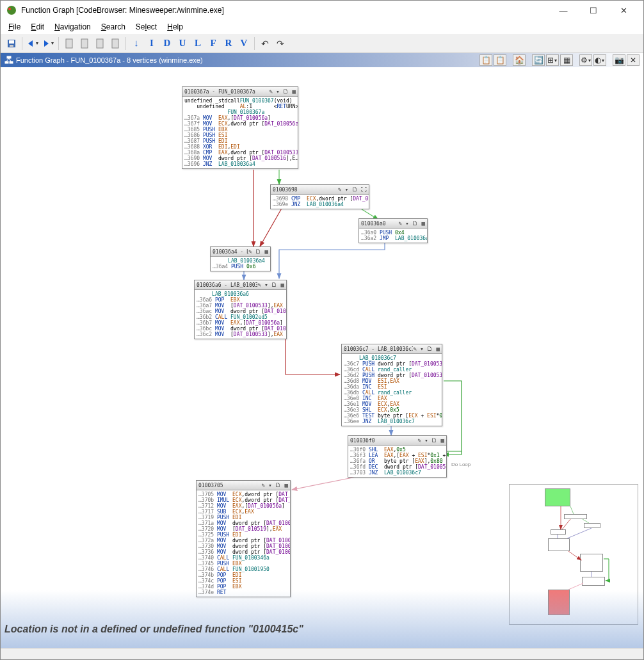 Image resolution: width=644 pixels, height=660 pixels. Describe the element at coordinates (285, 10) in the screenshot. I see `window-title: Function Graph [CodeBrowser: Minesweeper…` at that location.